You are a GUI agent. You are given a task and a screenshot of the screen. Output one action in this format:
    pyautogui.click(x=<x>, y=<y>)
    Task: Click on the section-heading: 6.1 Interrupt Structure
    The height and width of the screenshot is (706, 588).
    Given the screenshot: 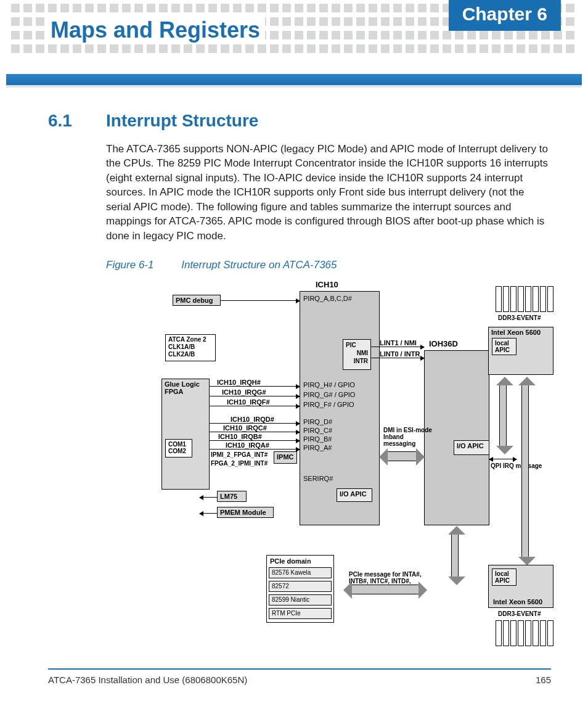 What is the action you would take?
    pyautogui.click(x=300, y=121)
    